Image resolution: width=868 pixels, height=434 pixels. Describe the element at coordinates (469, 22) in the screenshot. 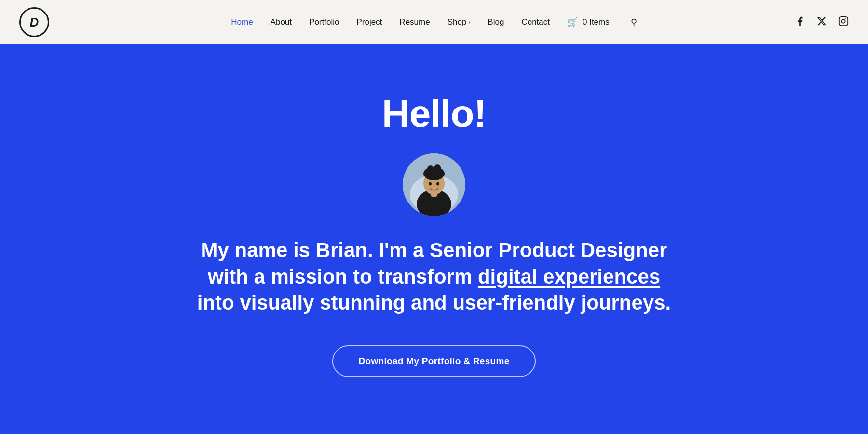

I see `shop-chevron-icon: ›` at that location.